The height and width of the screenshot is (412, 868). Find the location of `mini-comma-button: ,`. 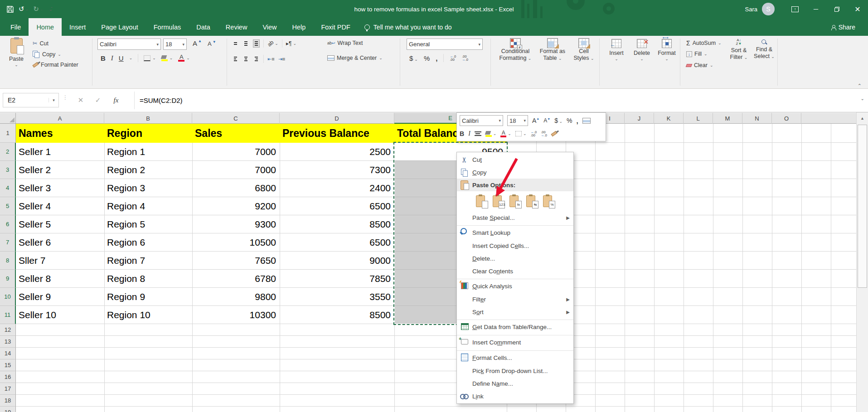

mini-comma-button: , is located at coordinates (577, 121).